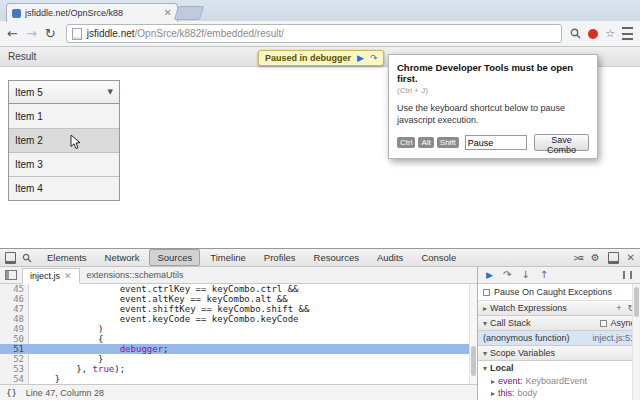  What do you see at coordinates (210, 34) in the screenshot?
I see `url-path: /OpnSrce/k882f/embedded/result/` at bounding box center [210, 34].